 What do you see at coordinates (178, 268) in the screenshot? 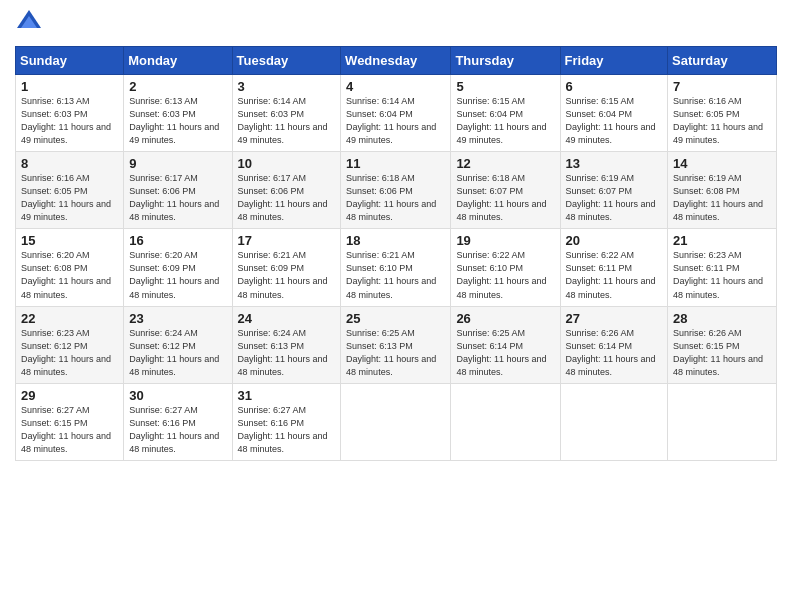
I see `calendar-cell: 16Sunrise: 6:20 AM Sunset: 6:09 PM Dayli…` at bounding box center [178, 268].